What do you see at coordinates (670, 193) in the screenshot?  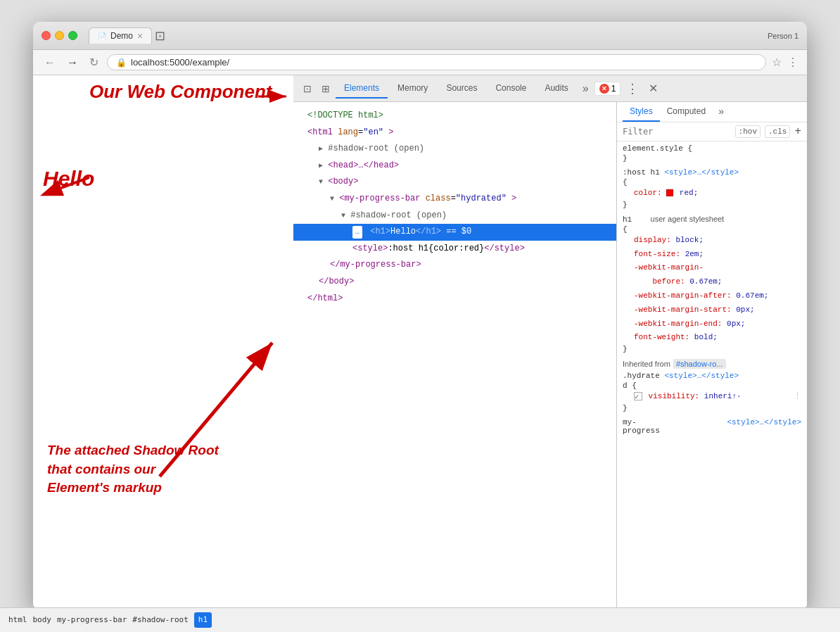 I see `color-swatch-red` at bounding box center [670, 193].